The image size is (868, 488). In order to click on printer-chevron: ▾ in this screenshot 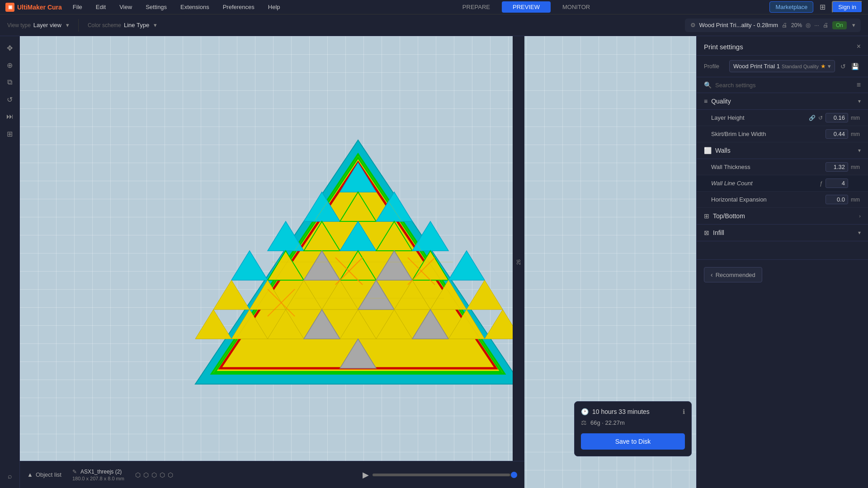, I will do `click(854, 25)`.